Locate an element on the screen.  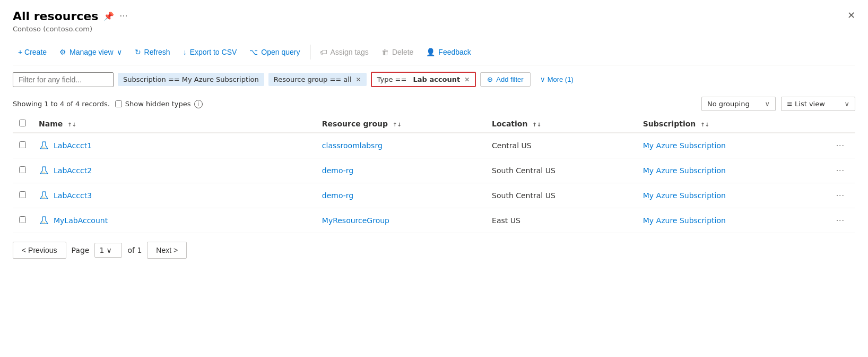
row2-actions-button: ··· is located at coordinates (840, 171).